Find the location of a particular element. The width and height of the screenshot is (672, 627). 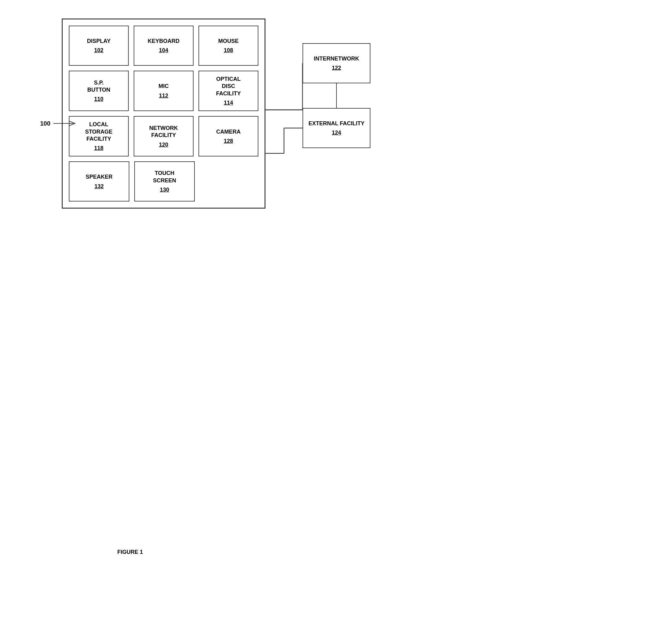

keyboard-number: 104 is located at coordinates (164, 51).